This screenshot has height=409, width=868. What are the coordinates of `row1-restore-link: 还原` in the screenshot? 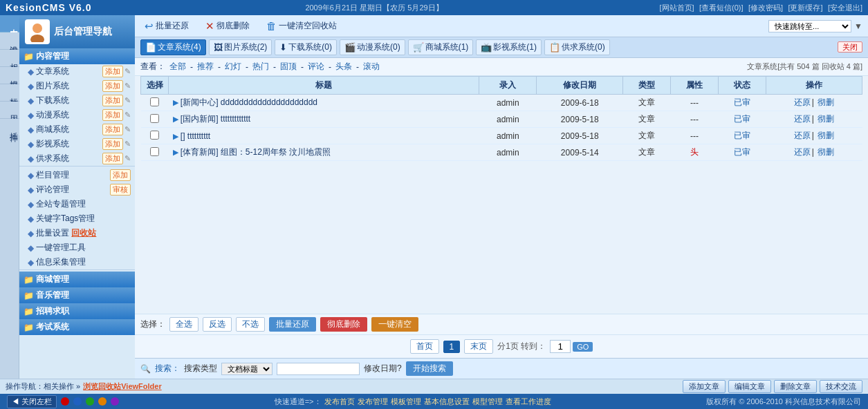 It's located at (802, 102).